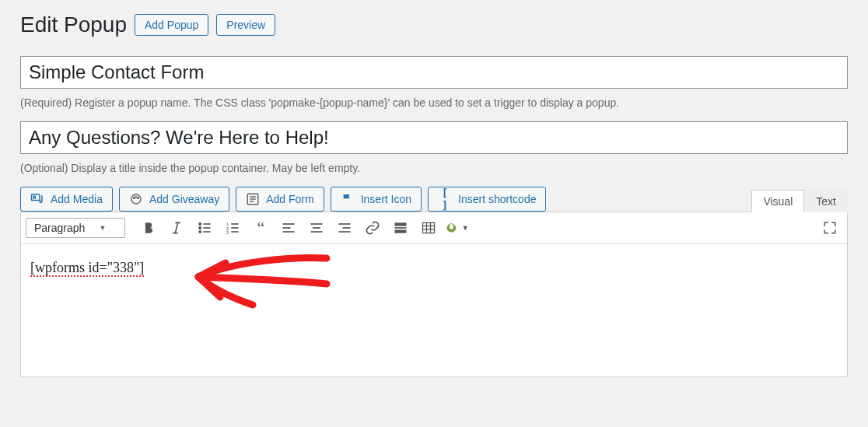 The image size is (868, 427). I want to click on form-icon, so click(253, 199).